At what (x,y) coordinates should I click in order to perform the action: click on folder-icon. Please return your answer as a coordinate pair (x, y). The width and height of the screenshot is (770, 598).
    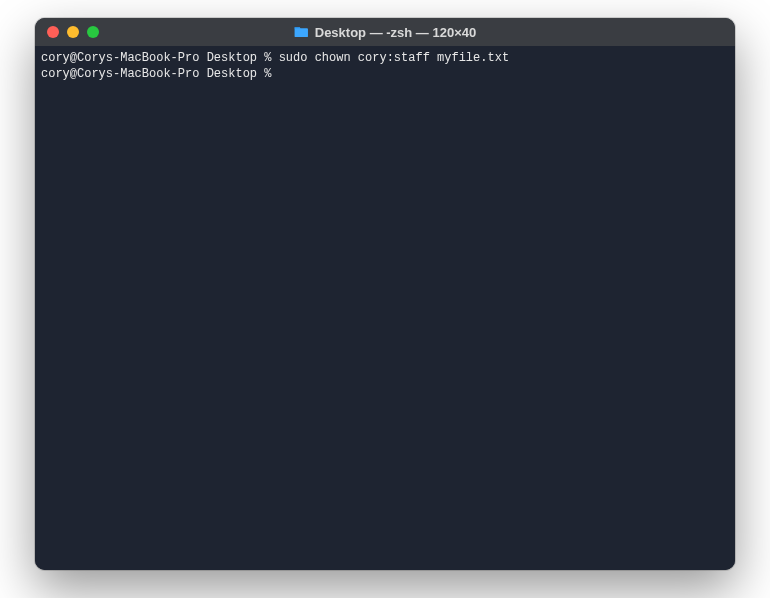
    Looking at the image, I should click on (302, 32).